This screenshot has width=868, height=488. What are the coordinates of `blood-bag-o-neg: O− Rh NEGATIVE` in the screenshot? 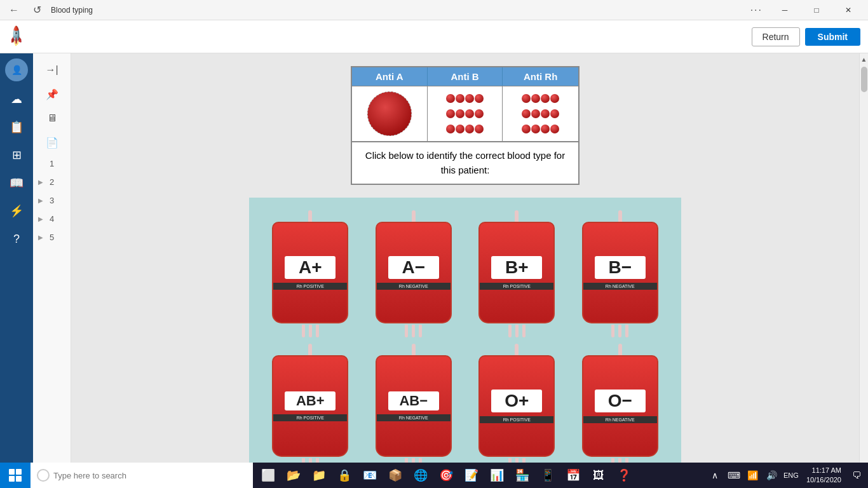 It's located at (620, 403).